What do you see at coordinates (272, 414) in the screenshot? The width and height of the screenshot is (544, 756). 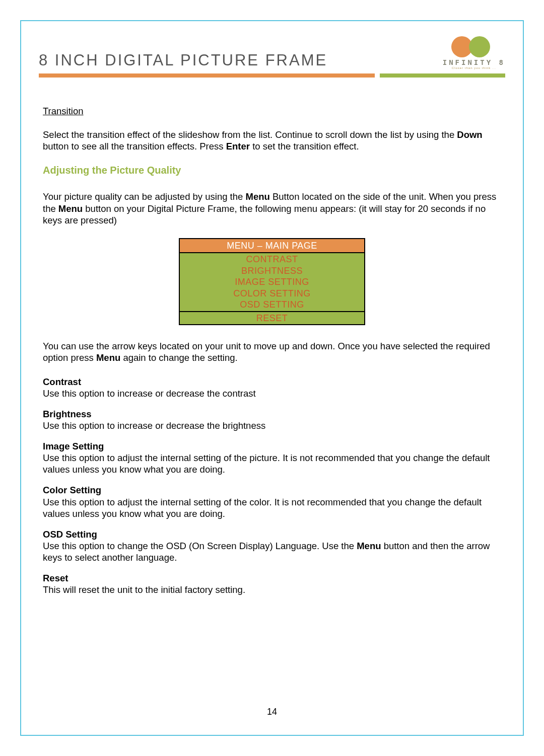 I see `option-title: Brightness` at bounding box center [272, 414].